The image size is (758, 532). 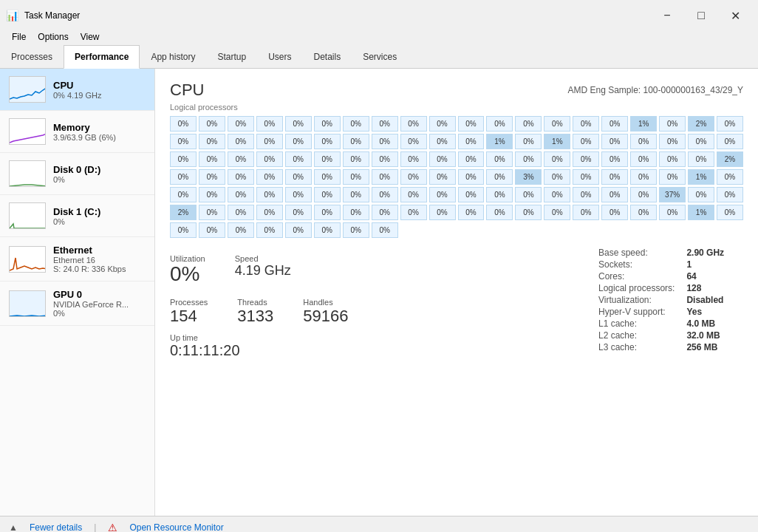 What do you see at coordinates (77, 90) in the screenshot?
I see `sidebar-item-cpu: CPU 0% 4.19 GHz` at bounding box center [77, 90].